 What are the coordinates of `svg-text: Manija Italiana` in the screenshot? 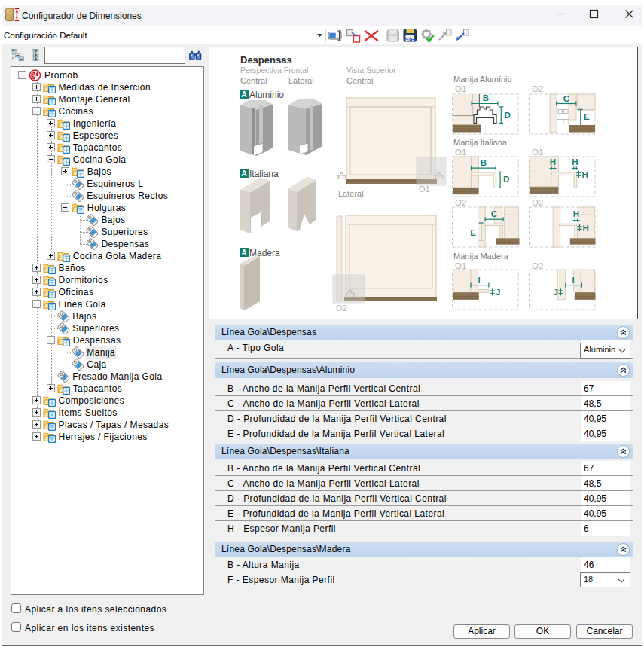 It's located at (481, 142).